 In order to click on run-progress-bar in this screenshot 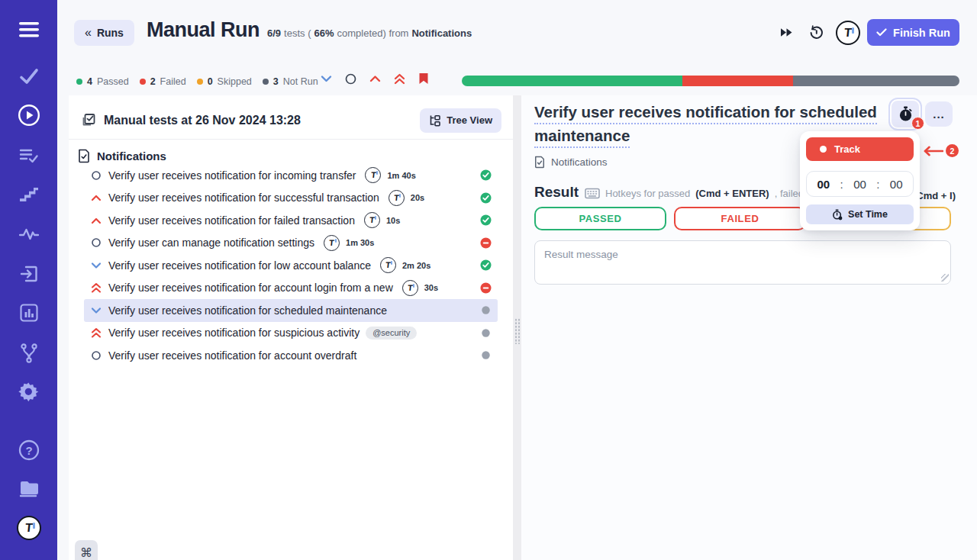, I will do `click(711, 81)`.